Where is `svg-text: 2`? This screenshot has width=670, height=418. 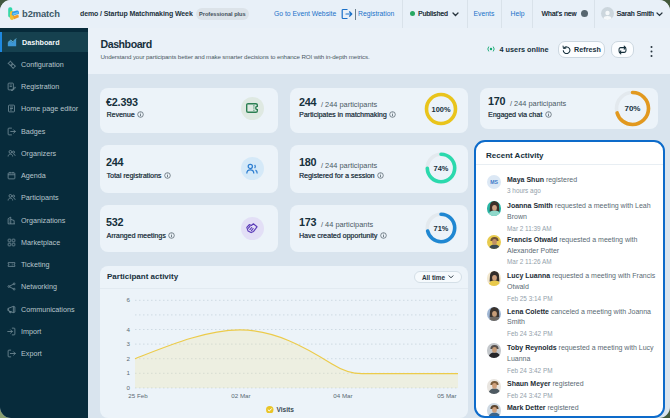 svg-text: 2 is located at coordinates (129, 358).